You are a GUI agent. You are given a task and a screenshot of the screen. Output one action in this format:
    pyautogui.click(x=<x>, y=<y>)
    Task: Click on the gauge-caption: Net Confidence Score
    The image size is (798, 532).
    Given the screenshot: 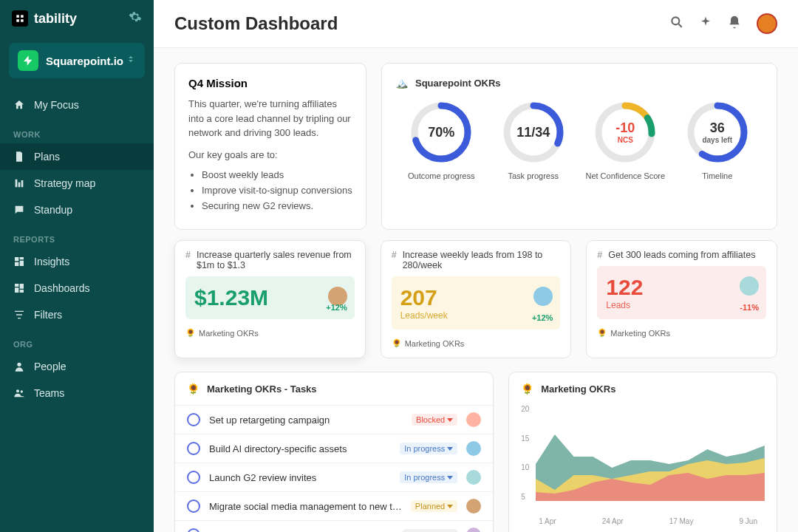 What is the action you would take?
    pyautogui.click(x=625, y=176)
    